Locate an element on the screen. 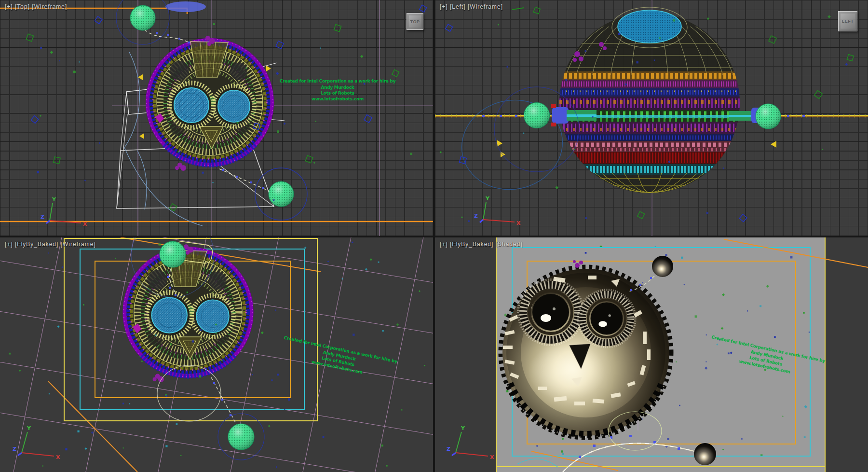 Image resolution: width=868 pixels, height=472 pixels. viewport-label-flyby-shaded: [+] [FlyBy_Baked] [Shaded] is located at coordinates (481, 244).